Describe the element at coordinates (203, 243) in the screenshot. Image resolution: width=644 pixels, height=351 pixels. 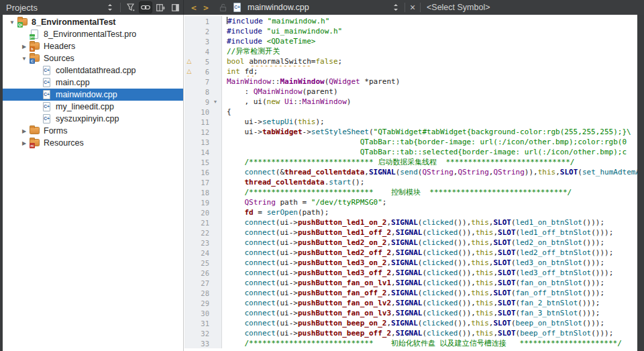
I see `gutter-row: 23` at that location.